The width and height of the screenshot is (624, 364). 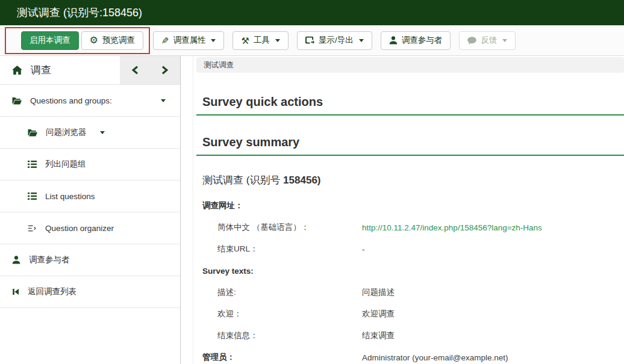 What do you see at coordinates (422, 40) in the screenshot?
I see `survey-participants-label: 调查参与者` at bounding box center [422, 40].